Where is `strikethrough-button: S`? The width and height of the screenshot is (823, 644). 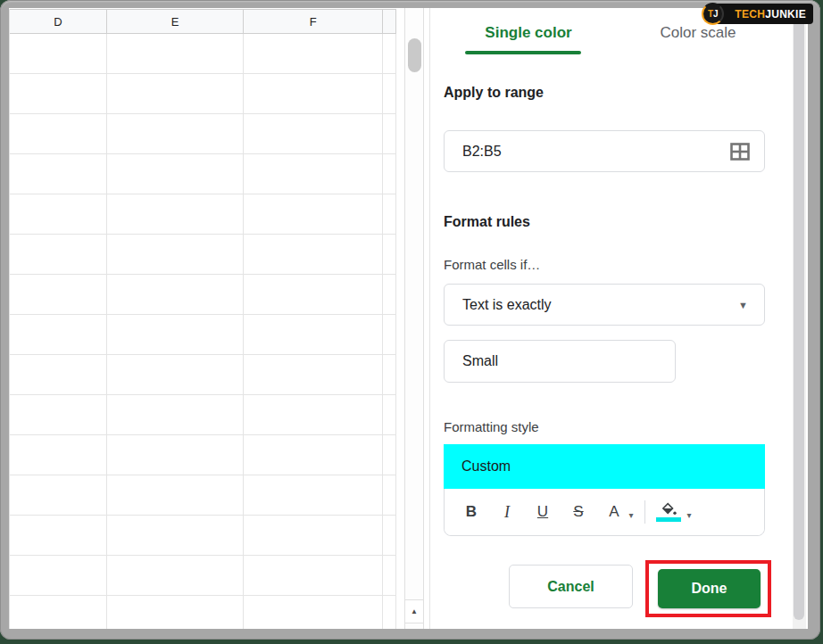 strikethrough-button: S is located at coordinates (578, 512).